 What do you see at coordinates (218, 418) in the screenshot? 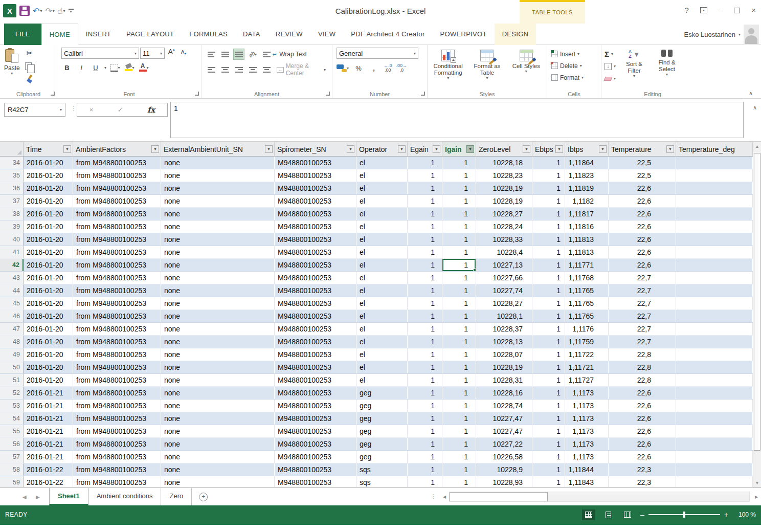
I see `cell-ext-row54: none` at bounding box center [218, 418].